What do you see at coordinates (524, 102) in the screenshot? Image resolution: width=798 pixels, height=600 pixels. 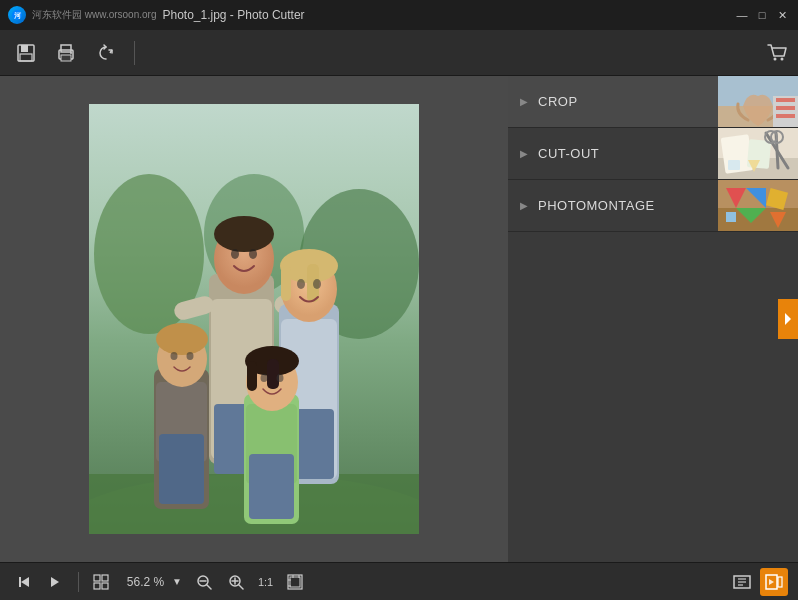 I see `crop-arrow-icon: ▶` at bounding box center [524, 102].